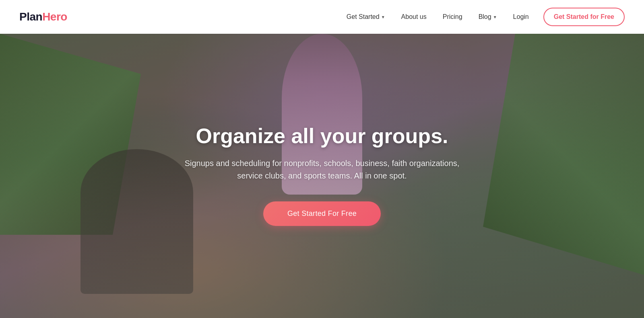 Image resolution: width=644 pixels, height=318 pixels. What do you see at coordinates (414, 17) in the screenshot?
I see `nav-item-about-us: About us` at bounding box center [414, 17].